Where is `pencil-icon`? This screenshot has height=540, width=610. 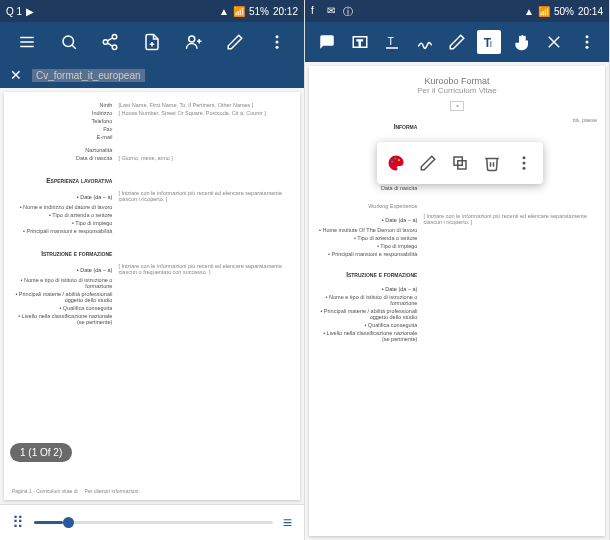 pencil-icon is located at coordinates (457, 42).